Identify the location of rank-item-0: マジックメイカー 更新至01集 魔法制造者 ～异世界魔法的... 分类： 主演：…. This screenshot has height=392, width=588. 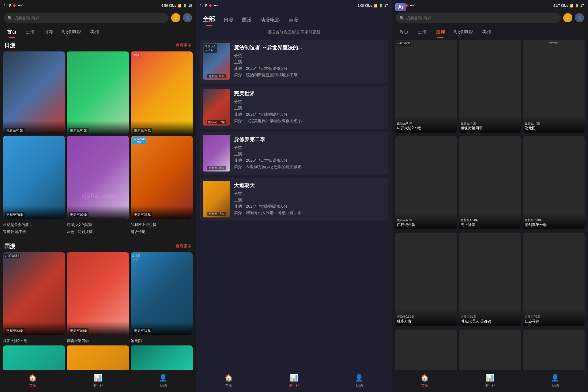
(294, 61).